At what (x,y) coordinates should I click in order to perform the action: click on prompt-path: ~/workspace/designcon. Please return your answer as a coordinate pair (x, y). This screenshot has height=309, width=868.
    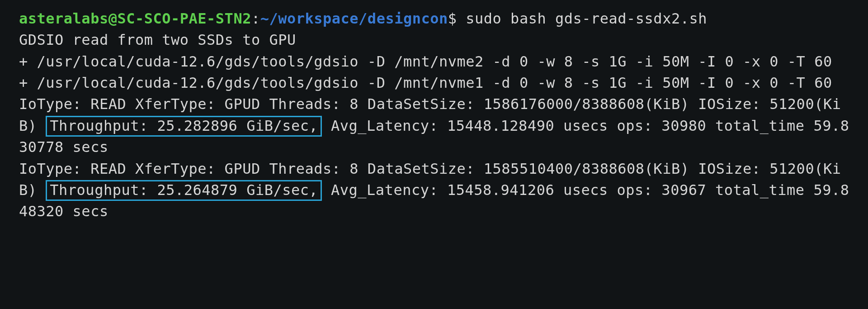
    Looking at the image, I should click on (354, 19).